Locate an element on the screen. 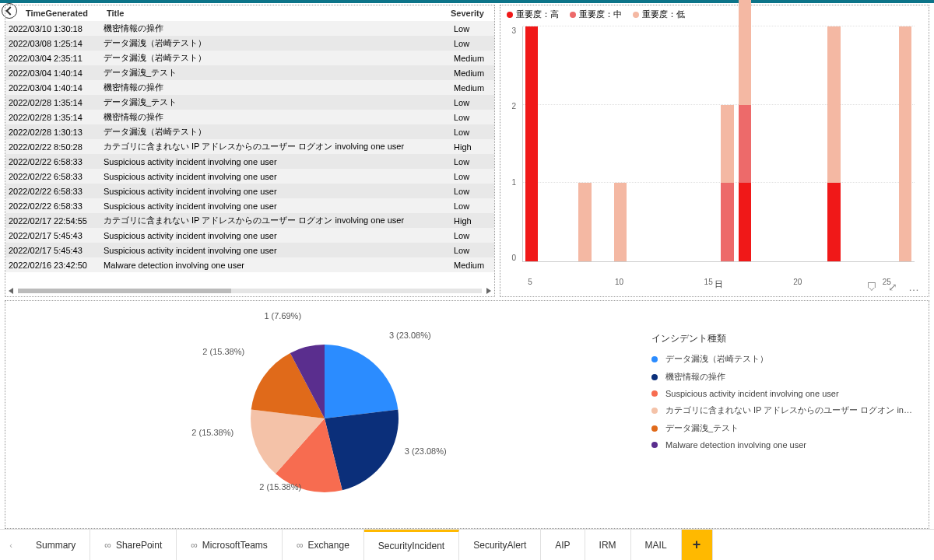 The height and width of the screenshot is (560, 934). tab-summary: Summary is located at coordinates (56, 544).